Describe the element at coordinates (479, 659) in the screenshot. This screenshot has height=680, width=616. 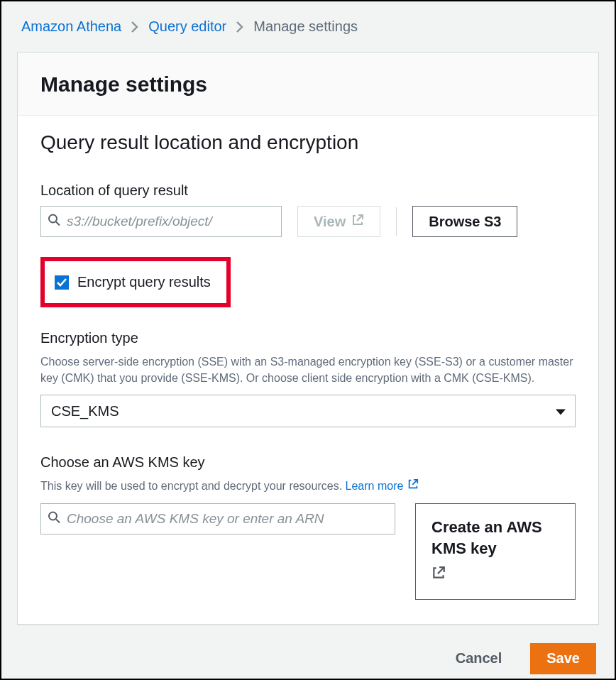
I see `cancel-button-label: Cancel` at that location.